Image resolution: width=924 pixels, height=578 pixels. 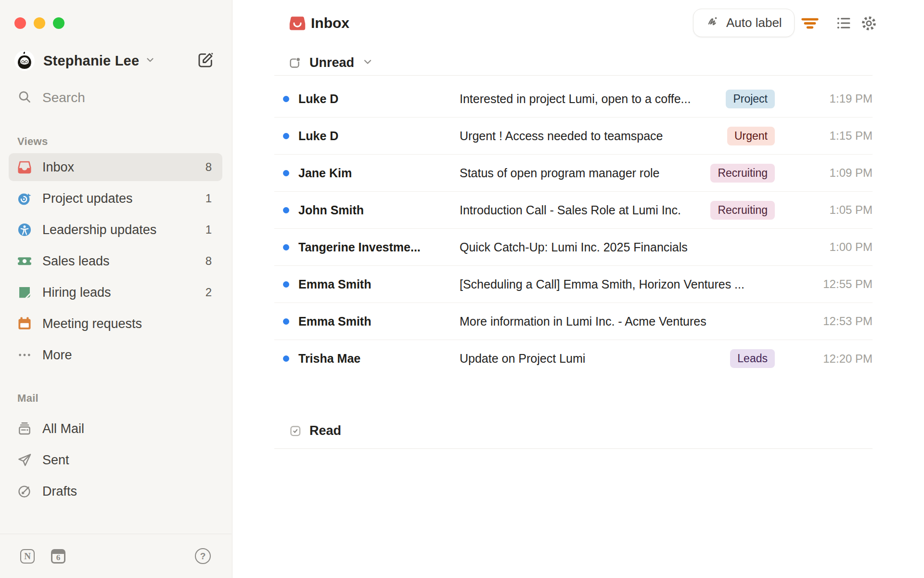 What do you see at coordinates (330, 23) in the screenshot?
I see `page-title: Inbox` at bounding box center [330, 23].